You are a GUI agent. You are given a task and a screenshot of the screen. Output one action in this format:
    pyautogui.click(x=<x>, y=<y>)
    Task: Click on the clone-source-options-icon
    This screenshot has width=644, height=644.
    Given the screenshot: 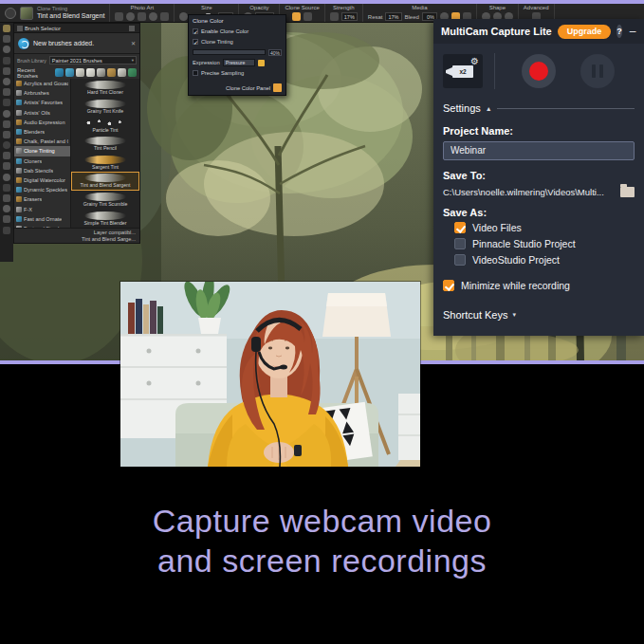 What is the action you would take?
    pyautogui.click(x=307, y=17)
    